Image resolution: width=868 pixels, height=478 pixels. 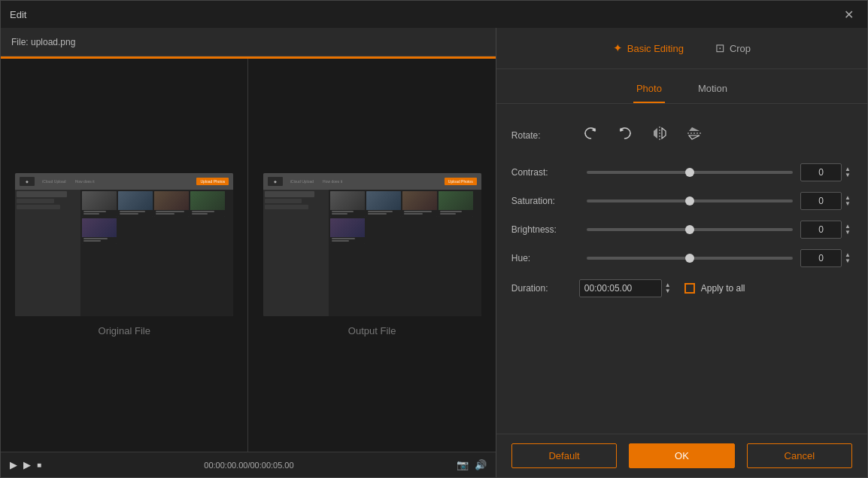 I want to click on playback-bar: ▶ ▶ ■ 00:00:00.00/00:00:05.00 📷 🔊, so click(x=248, y=464).